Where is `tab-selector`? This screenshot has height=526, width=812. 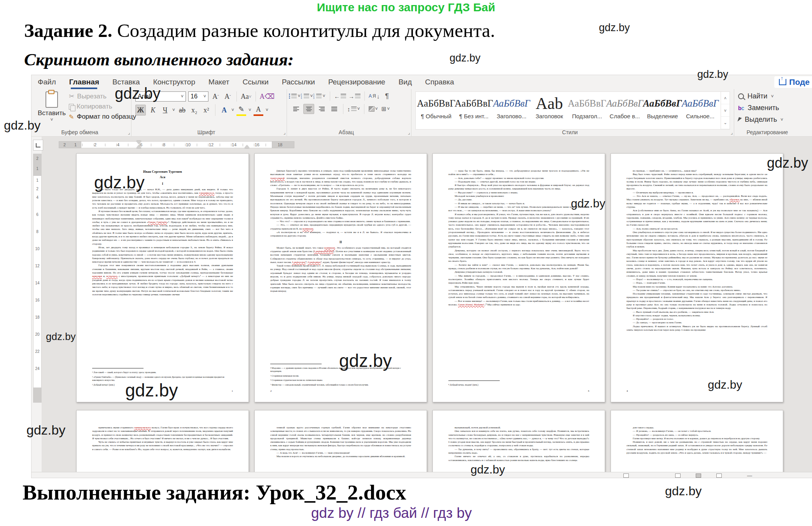 tab-selector is located at coordinates (38, 145).